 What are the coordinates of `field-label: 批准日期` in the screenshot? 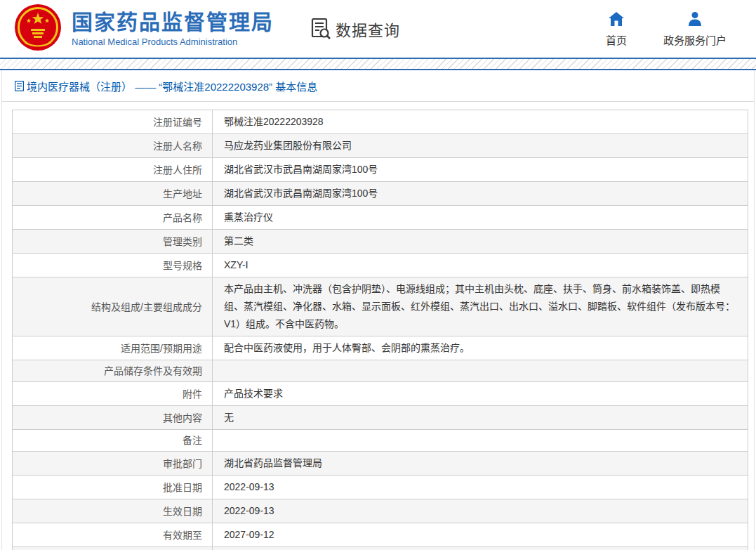 It's located at (112, 487).